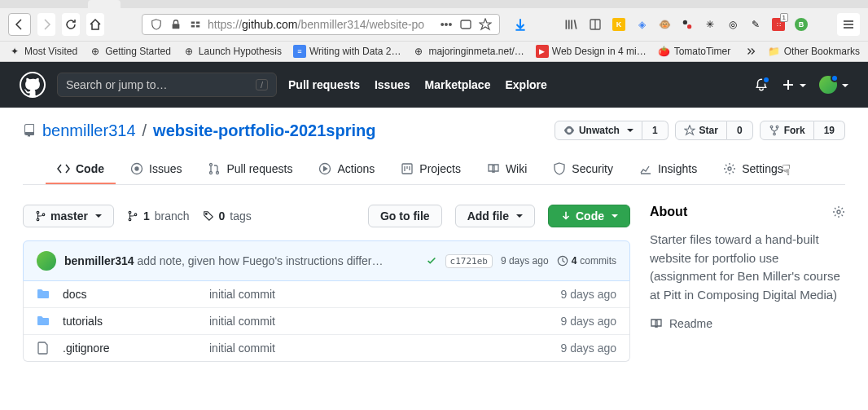 Image resolution: width=868 pixels, height=410 pixels. I want to click on bookmark-most-visited: ✦Most Visited, so click(42, 51).